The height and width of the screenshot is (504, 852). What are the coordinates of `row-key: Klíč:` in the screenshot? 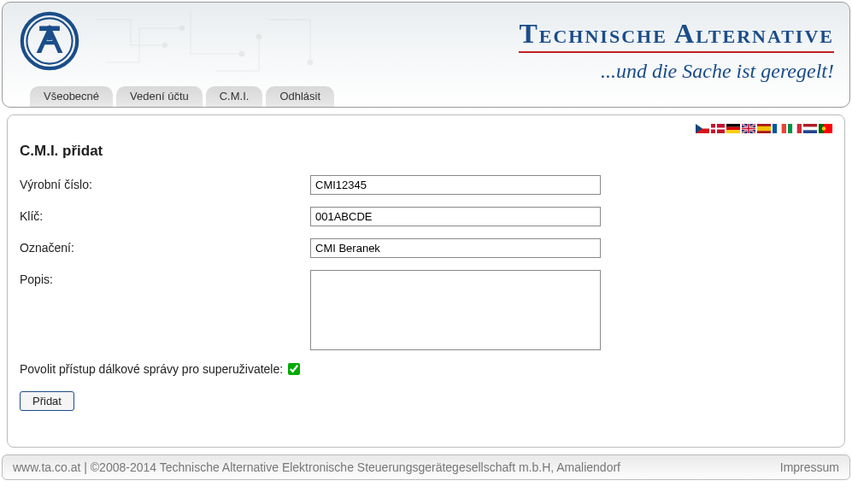 It's located at (426, 217).